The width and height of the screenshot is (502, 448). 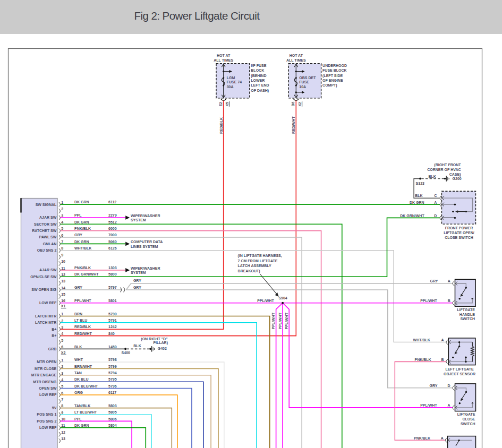 What do you see at coordinates (113, 248) in the screenshot?
I see `svg-text: 6126` at bounding box center [113, 248].